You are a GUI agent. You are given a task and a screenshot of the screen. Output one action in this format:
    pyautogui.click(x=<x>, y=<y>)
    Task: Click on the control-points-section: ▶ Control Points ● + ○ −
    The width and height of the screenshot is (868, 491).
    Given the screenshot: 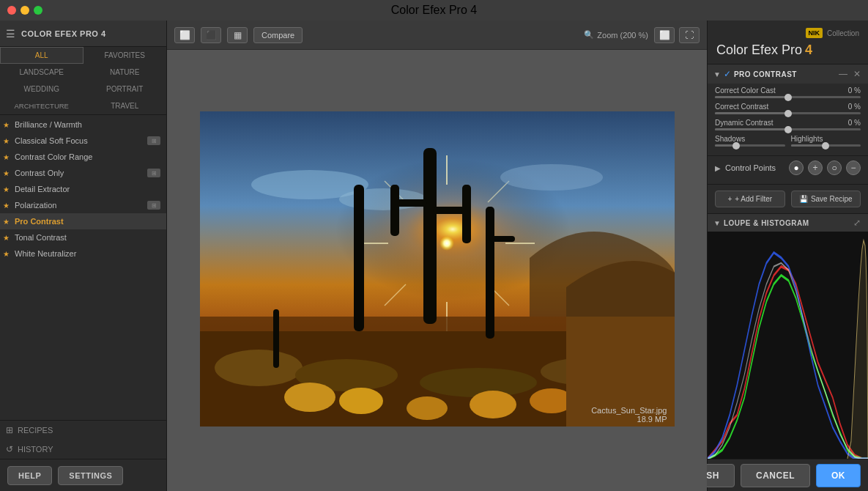 What is the action you would take?
    pyautogui.click(x=788, y=170)
    